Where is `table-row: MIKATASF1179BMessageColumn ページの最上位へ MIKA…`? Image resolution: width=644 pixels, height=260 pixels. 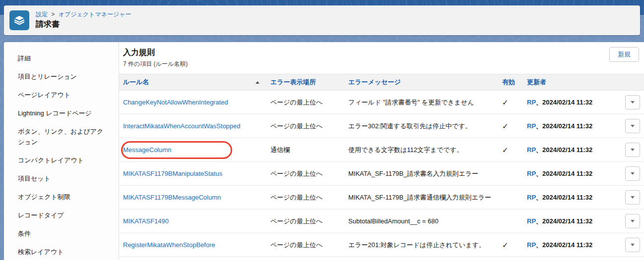
table-row: MIKATASF1179BMessageColumn ページの最上位へ MIKA… is located at coordinates (382, 198).